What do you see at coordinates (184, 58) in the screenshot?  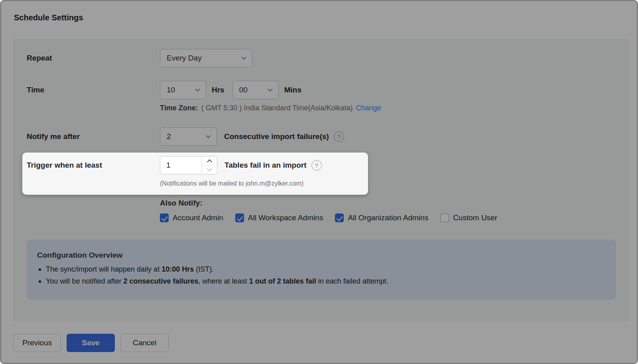 I see `repeat-select-value: Every Day` at bounding box center [184, 58].